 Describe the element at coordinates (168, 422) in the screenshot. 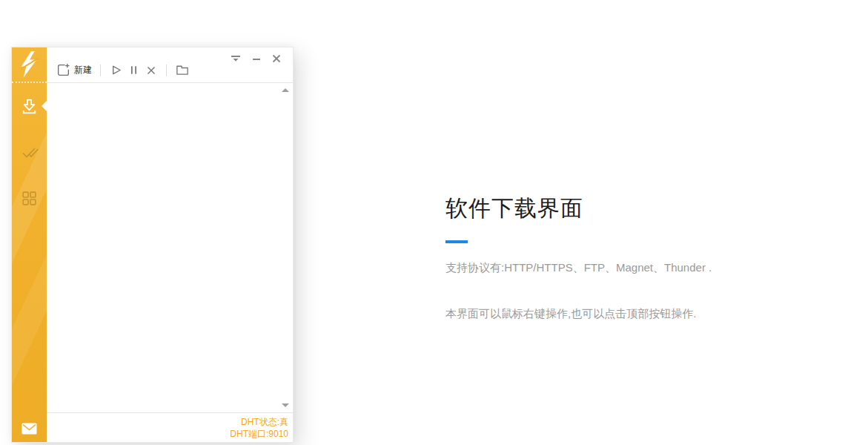

I see `dht-state-text: DHT状态:真` at that location.